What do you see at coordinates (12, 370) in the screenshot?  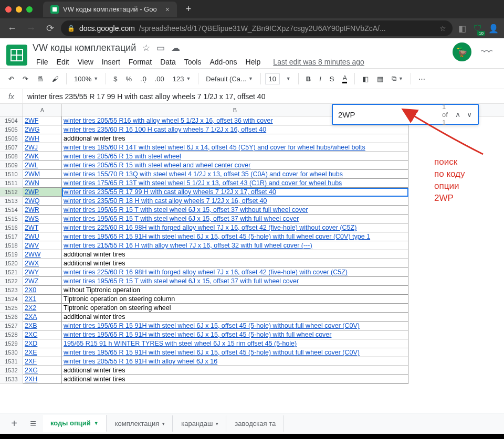 I see `row-number: 1532` at bounding box center [12, 370].